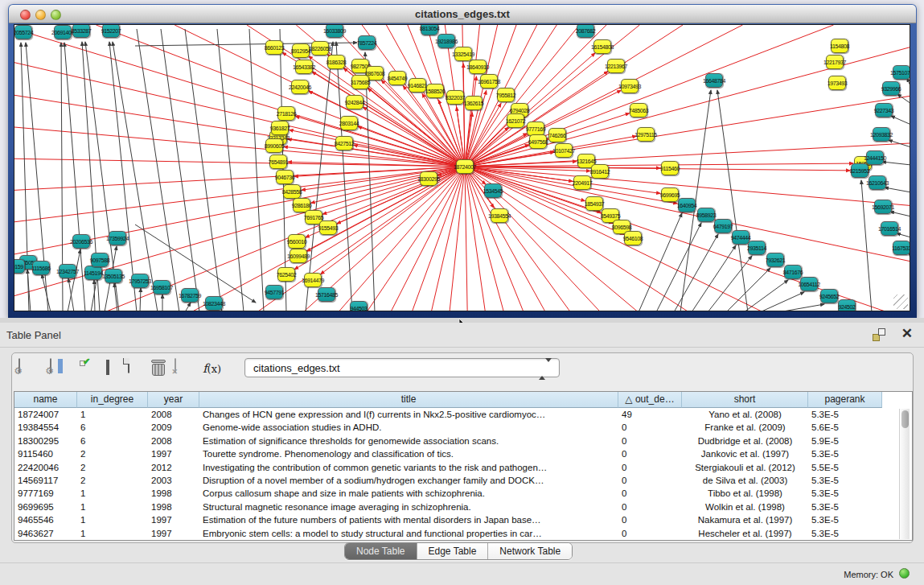 Image resolution: width=924 pixels, height=585 pixels. I want to click on table-row: 1938455462009Genome-wide association stu…, so click(463, 427).